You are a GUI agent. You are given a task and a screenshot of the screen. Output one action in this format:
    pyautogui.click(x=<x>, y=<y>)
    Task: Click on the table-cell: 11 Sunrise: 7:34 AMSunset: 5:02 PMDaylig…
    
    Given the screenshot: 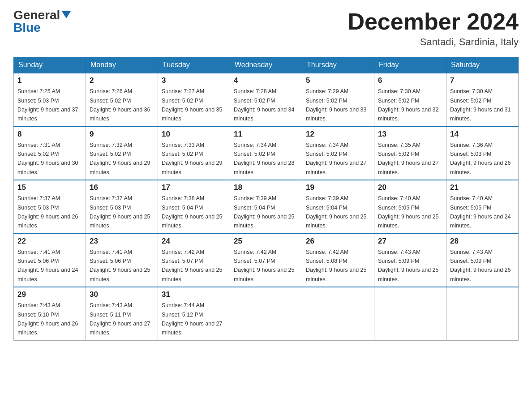 What is the action you would take?
    pyautogui.click(x=266, y=154)
    